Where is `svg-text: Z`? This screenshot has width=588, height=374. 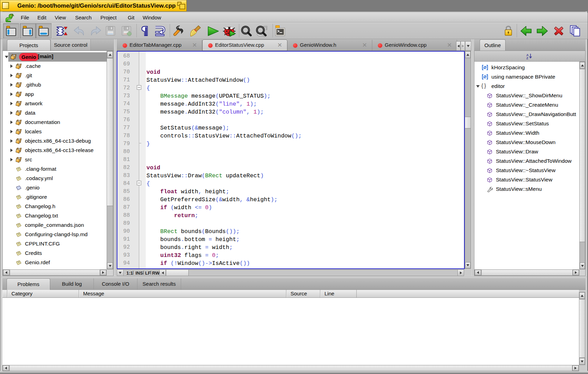
svg-text: Z is located at coordinates (527, 58).